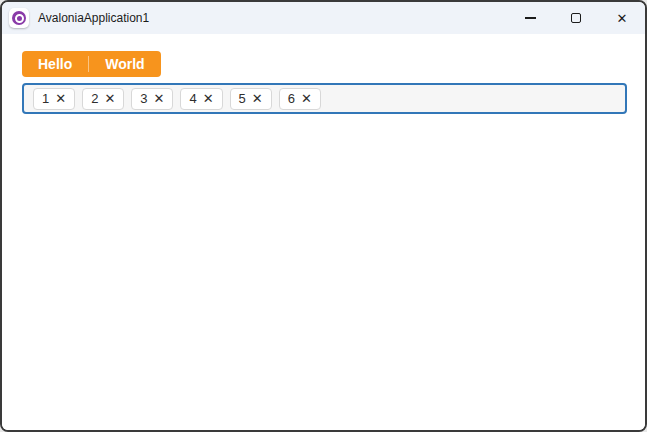  I want to click on chip-4: 4 ✕, so click(201, 99).